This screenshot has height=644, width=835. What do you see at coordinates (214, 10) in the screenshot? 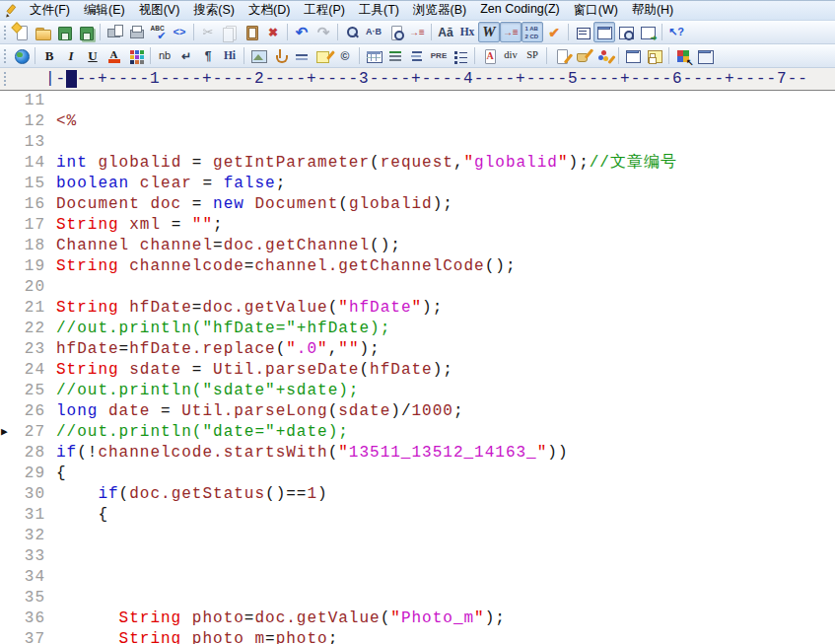
I see `menu-search: 搜索(S)` at bounding box center [214, 10].